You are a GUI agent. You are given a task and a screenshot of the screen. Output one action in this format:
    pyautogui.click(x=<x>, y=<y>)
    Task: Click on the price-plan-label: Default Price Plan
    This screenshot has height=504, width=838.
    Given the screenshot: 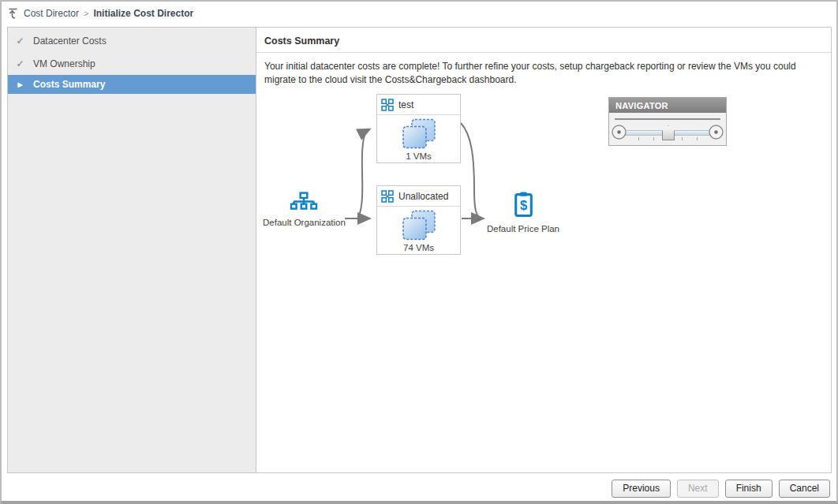 What is the action you would take?
    pyautogui.click(x=523, y=229)
    